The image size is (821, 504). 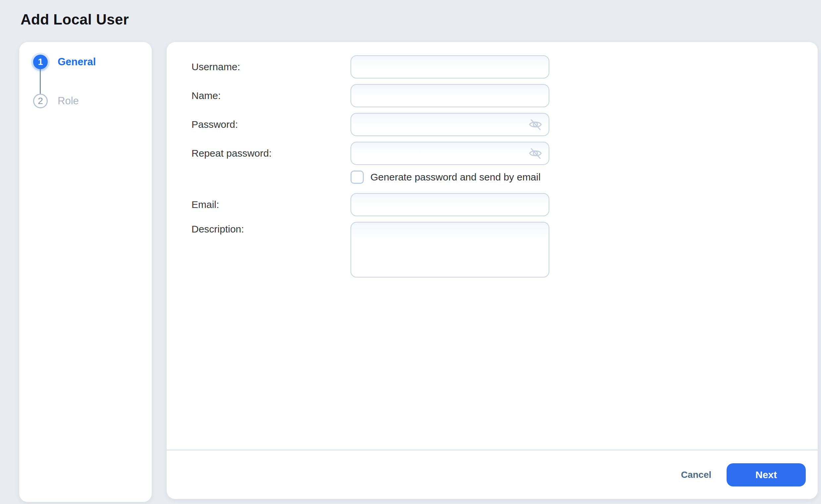 What do you see at coordinates (450, 153) in the screenshot?
I see `repeat-password-field` at bounding box center [450, 153].